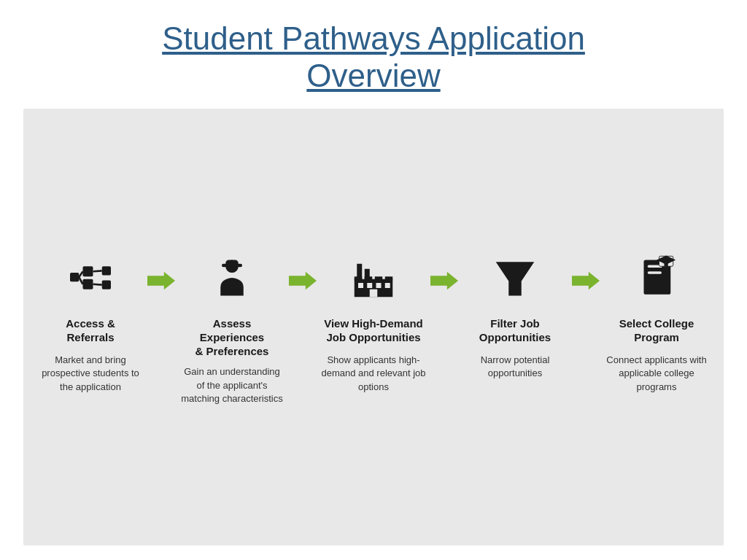 The height and width of the screenshot is (560, 747). Describe the element at coordinates (90, 332) in the screenshot. I see `step-title-access: Access &Referrals` at that location.